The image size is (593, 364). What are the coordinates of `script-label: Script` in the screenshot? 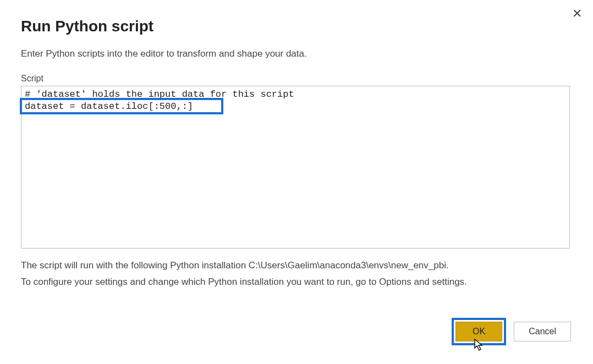 It's located at (296, 79).